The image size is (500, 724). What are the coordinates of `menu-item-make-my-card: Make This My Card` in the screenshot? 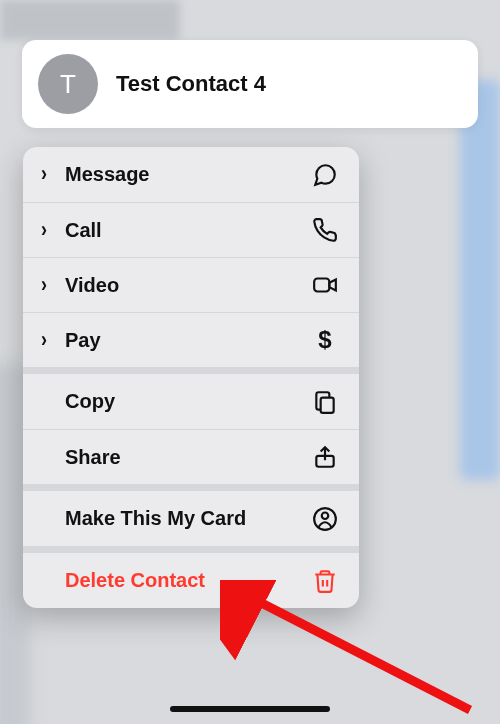 It's located at (191, 518).